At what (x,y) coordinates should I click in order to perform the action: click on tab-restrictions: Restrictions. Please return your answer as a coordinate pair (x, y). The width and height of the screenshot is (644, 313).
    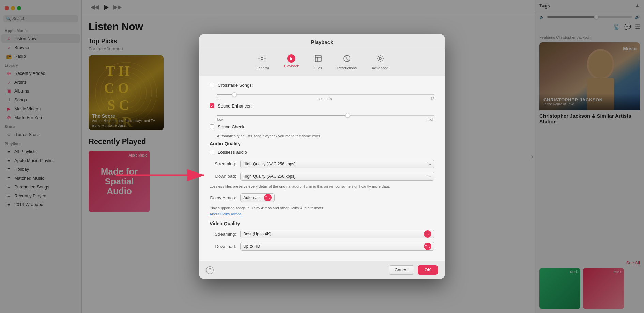
    Looking at the image, I should click on (347, 62).